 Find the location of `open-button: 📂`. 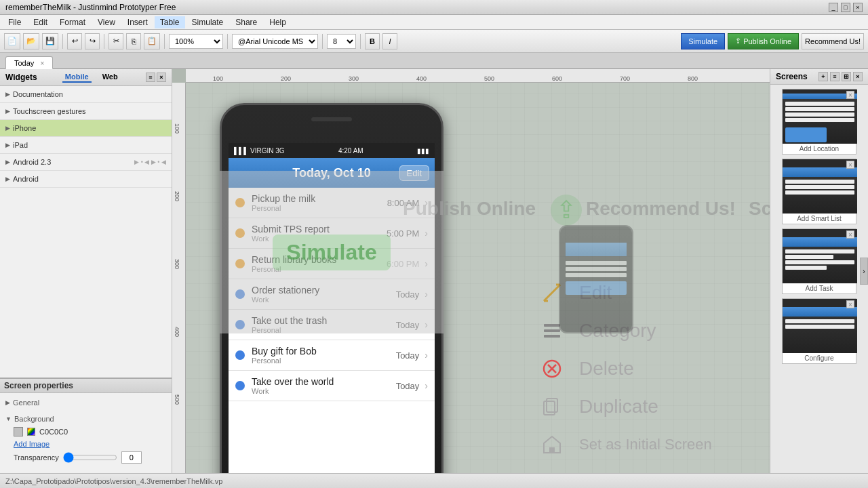

open-button: 📂 is located at coordinates (31, 41).